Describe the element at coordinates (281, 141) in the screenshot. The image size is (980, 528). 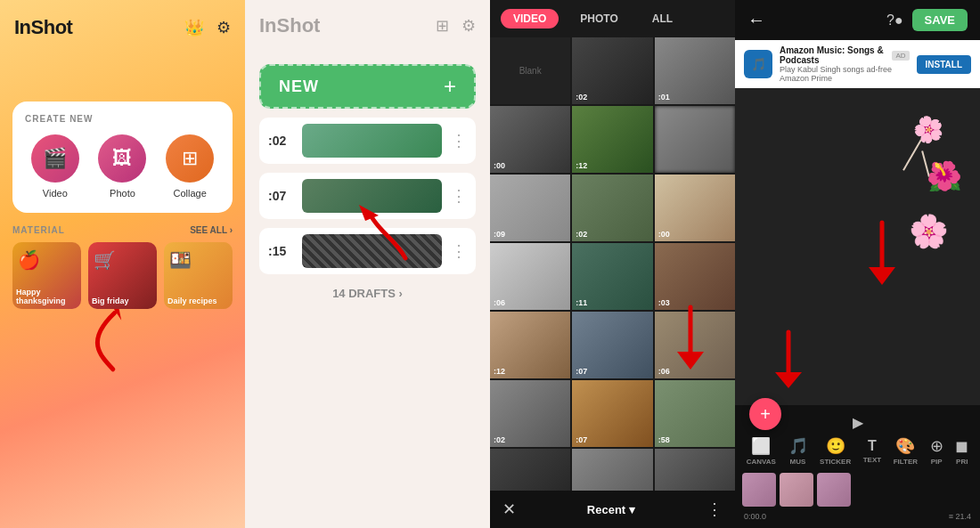
I see `draft-time-02: :02` at that location.